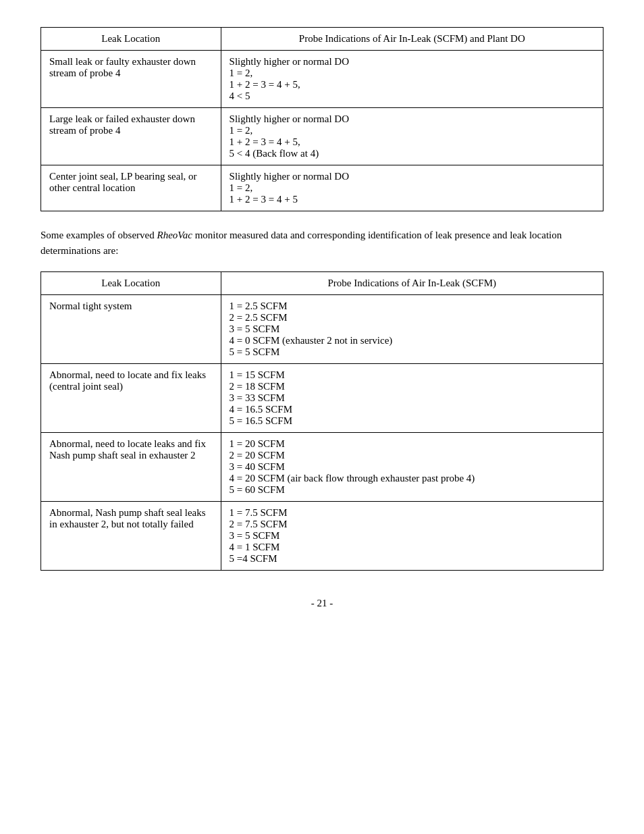 The image size is (644, 834). I want to click on table-row: Abnormal, Nash pump shaft seal leaks in …, so click(323, 536).